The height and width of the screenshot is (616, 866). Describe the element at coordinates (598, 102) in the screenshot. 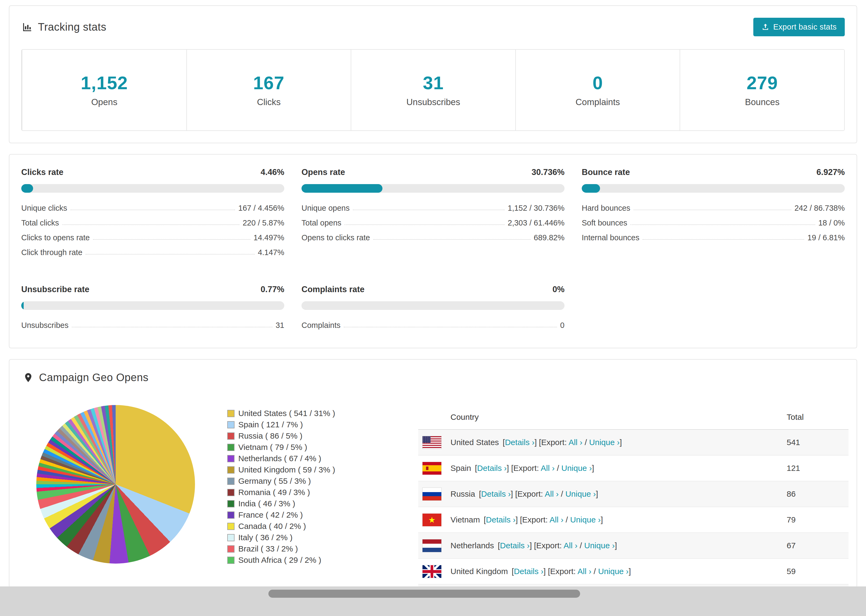

I see `stat-label: Complaints` at that location.